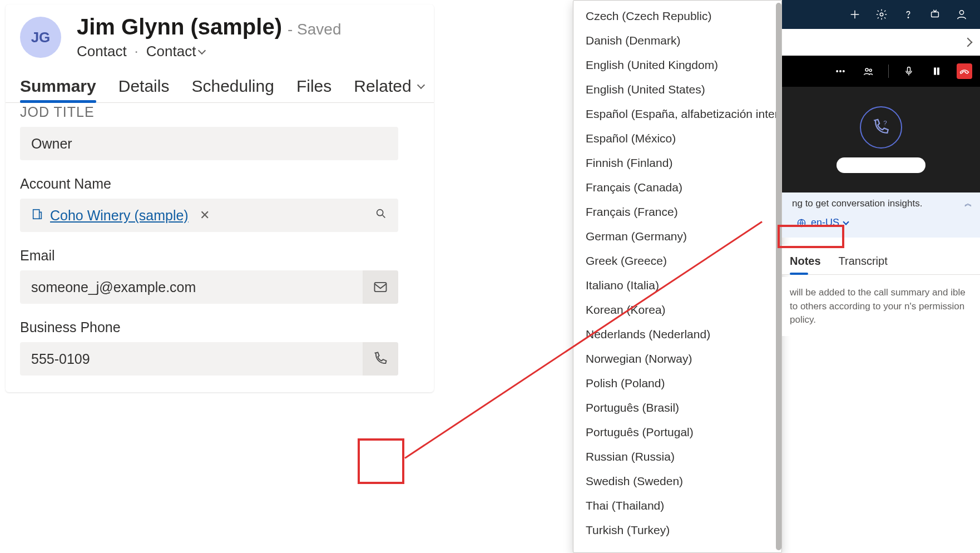  What do you see at coordinates (677, 530) in the screenshot?
I see `language-option: Turkish (Turkey)` at bounding box center [677, 530].